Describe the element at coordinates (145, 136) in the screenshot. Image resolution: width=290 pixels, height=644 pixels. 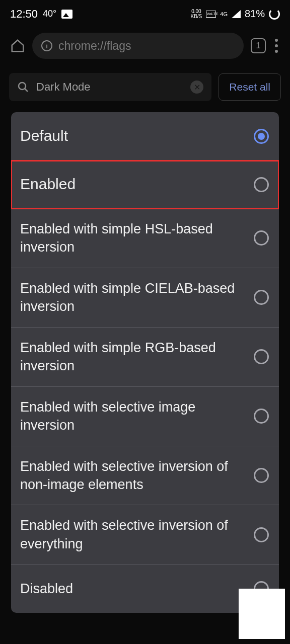
I see `option-row: Default` at that location.